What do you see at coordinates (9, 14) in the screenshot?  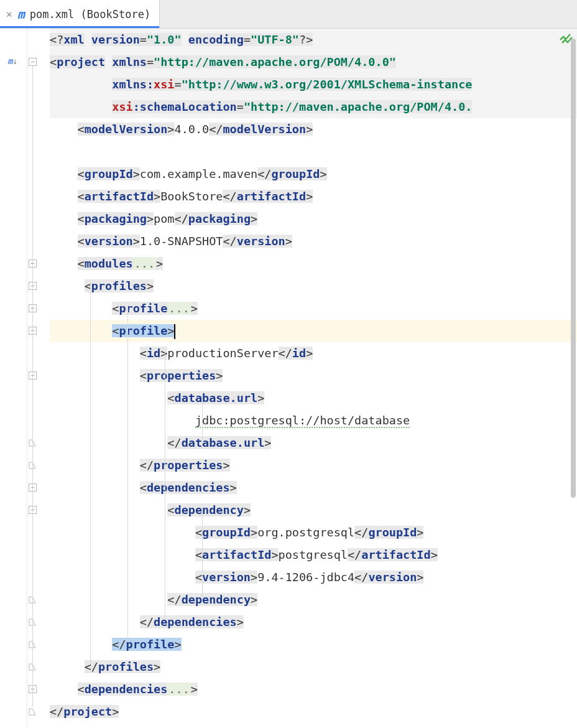 I see `close-icon: ✕` at bounding box center [9, 14].